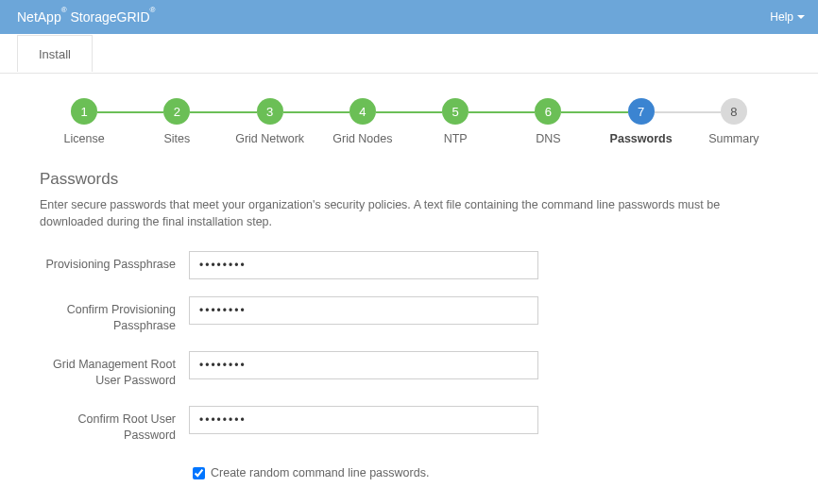 This screenshot has width=818, height=504. Describe the element at coordinates (111, 17) in the screenshot. I see `brand-suffix: StorageGRID` at that location.